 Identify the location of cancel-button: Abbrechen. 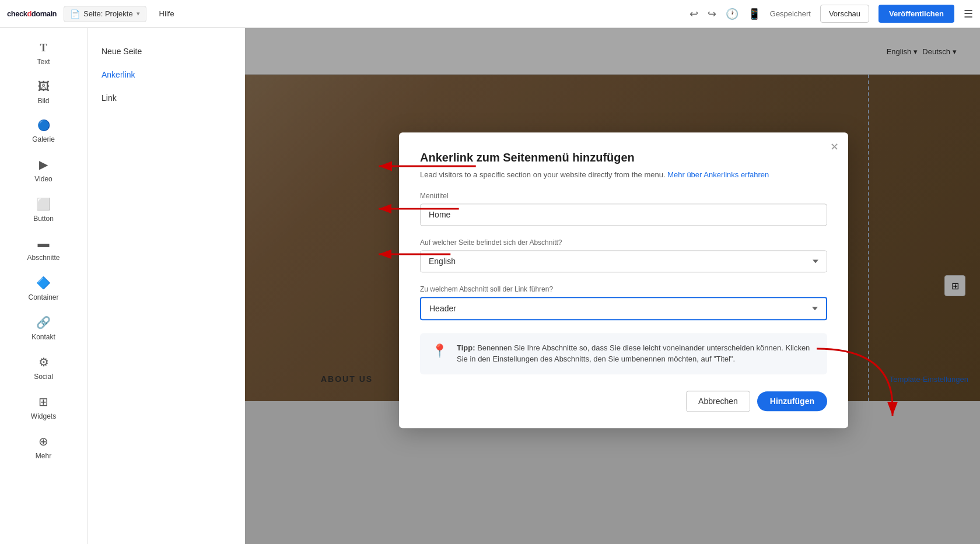
(718, 401).